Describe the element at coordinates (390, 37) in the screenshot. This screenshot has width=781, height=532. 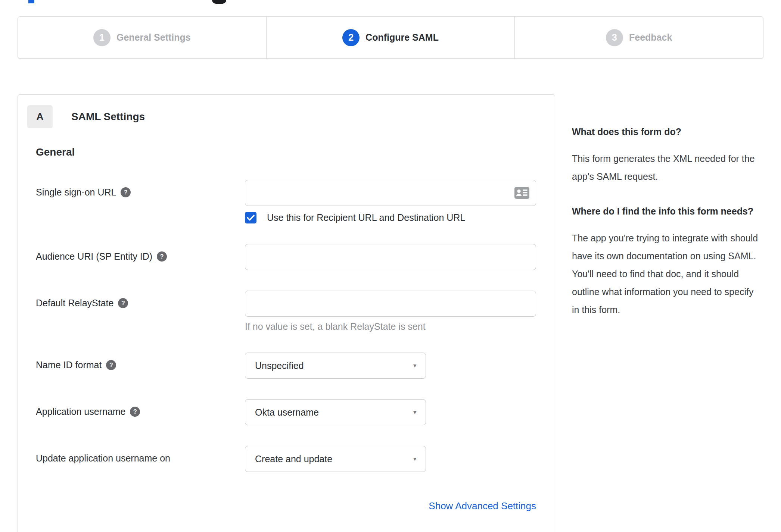
I see `wizard-stepper: 1 General Settings 2 Configure SAML 3 Fe…` at that location.